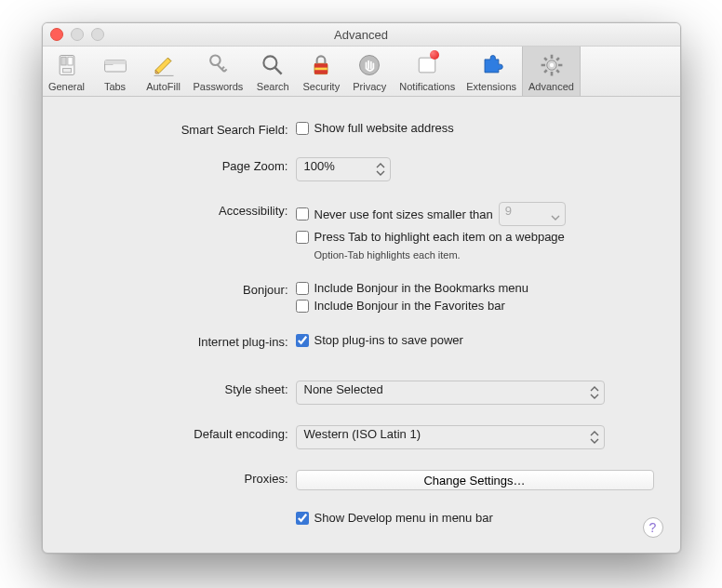 This screenshot has height=588, width=722. What do you see at coordinates (219, 71) in the screenshot?
I see `tb-passwords: Passwords` at bounding box center [219, 71].